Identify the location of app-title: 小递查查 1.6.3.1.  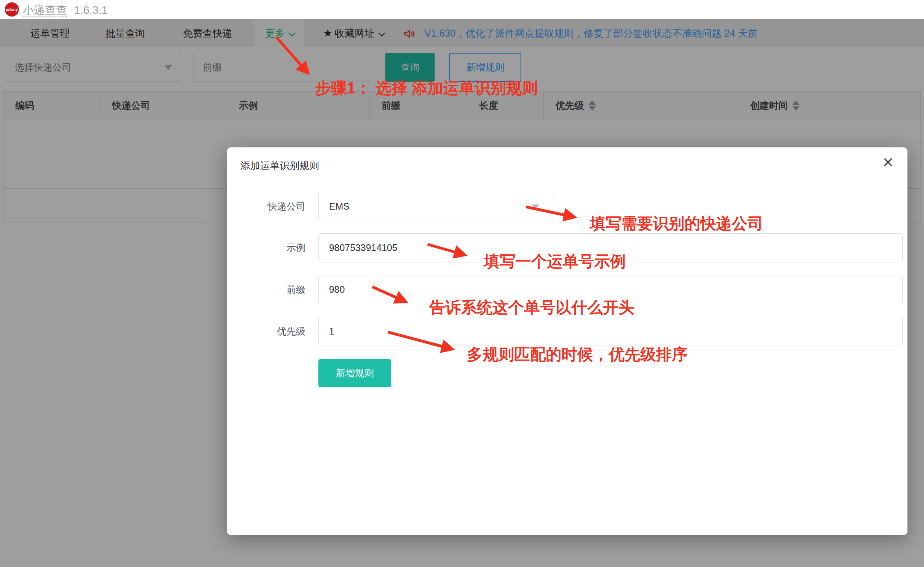
(65, 10).